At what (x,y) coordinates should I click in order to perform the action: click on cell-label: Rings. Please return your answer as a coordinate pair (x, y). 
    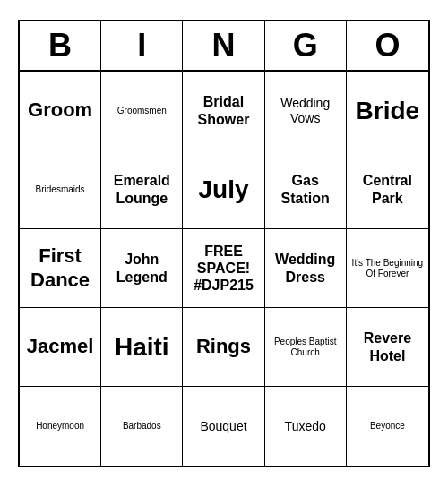
    Looking at the image, I should click on (224, 346).